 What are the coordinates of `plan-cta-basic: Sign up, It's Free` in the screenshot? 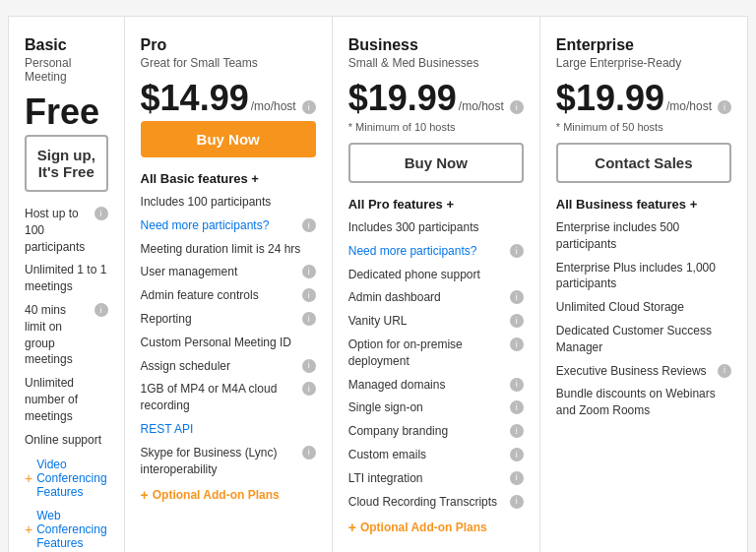 It's located at (67, 163).